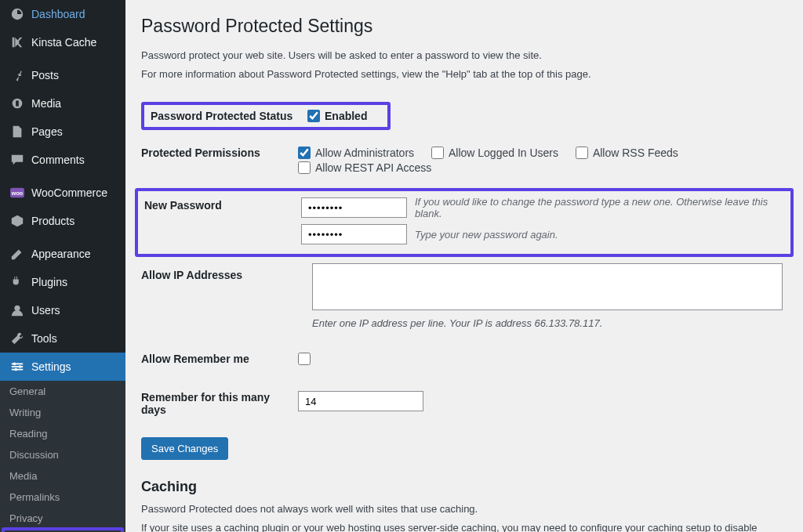  Describe the element at coordinates (220, 161) in the screenshot. I see `permissions-label: Protected Permissions` at that location.